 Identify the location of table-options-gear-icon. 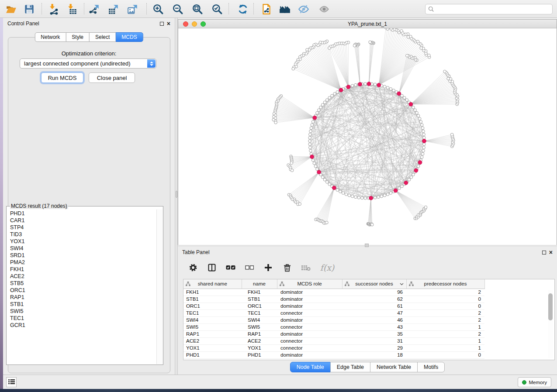
(193, 268).